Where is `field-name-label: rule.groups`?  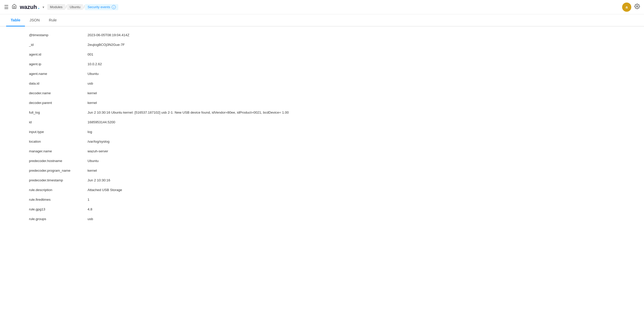
field-name-label: rule.groups is located at coordinates (47, 219).